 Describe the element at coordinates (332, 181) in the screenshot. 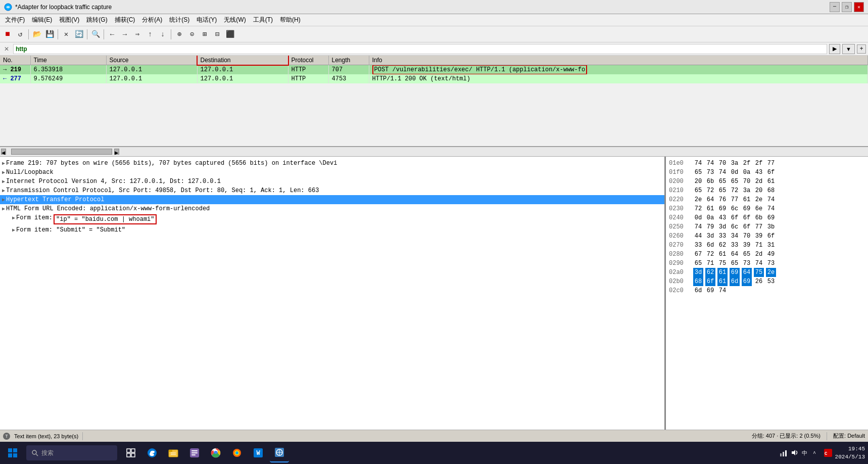

I see `detail-item: ▶Internet Protocol Version 4, Src: 127.0…` at that location.